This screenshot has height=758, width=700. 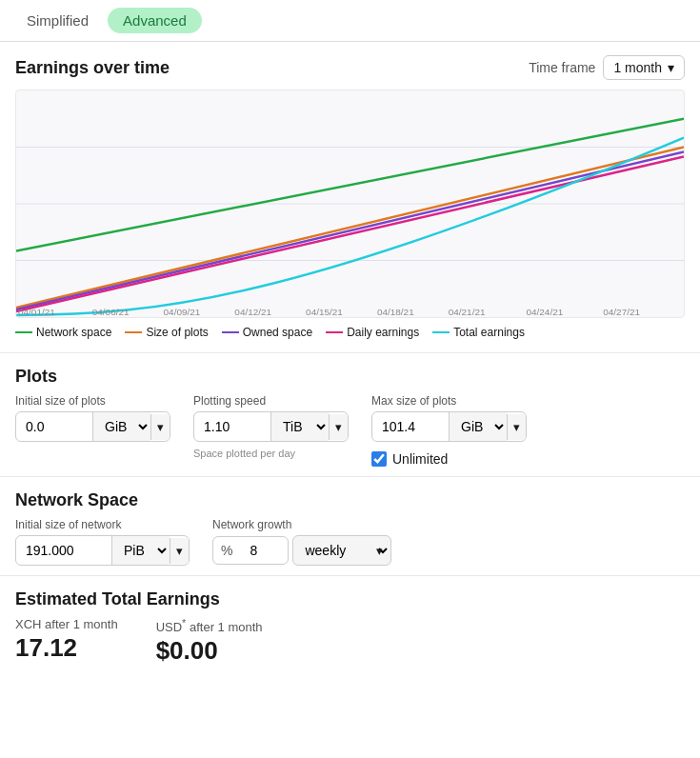 What do you see at coordinates (621, 312) in the screenshot?
I see `svg-text: 04/27/21` at bounding box center [621, 312].